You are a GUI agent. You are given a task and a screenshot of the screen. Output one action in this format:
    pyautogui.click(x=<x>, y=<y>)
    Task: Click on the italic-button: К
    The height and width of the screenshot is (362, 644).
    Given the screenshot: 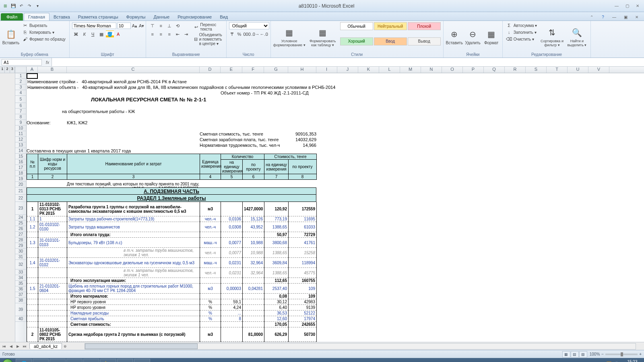 What is the action you would take?
    pyautogui.click(x=85, y=34)
    